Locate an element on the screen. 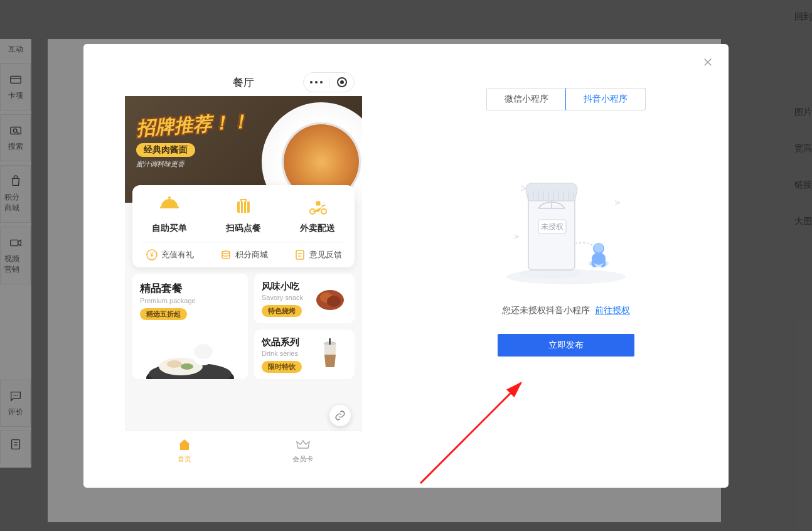 Image resolution: width=812 pixels, height=531 pixels. category-premium: 精品套餐 Premium package 精选五折起 is located at coordinates (190, 326).